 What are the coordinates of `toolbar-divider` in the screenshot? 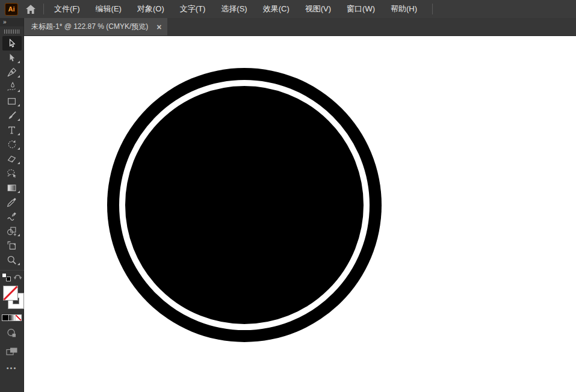 It's located at (12, 271).